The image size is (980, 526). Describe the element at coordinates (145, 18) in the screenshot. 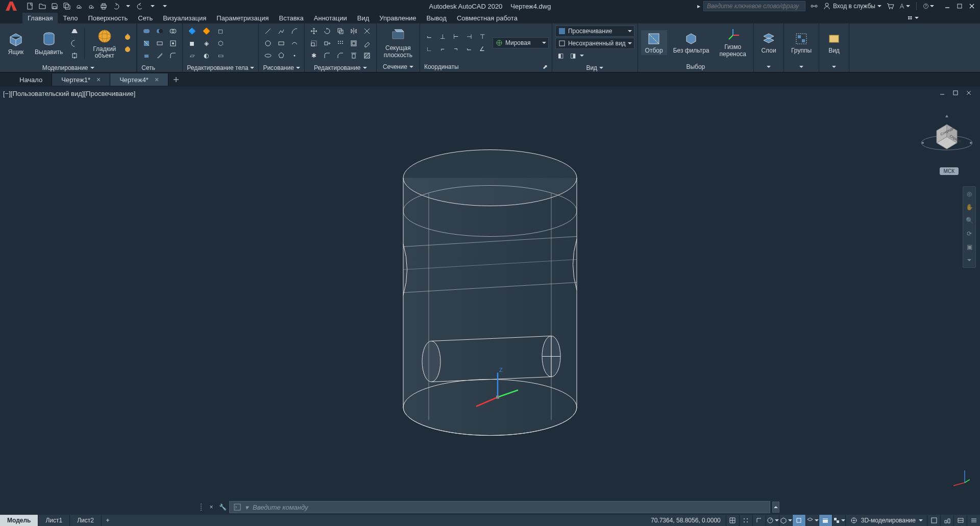

I see `tab-mesh: Сеть` at that location.